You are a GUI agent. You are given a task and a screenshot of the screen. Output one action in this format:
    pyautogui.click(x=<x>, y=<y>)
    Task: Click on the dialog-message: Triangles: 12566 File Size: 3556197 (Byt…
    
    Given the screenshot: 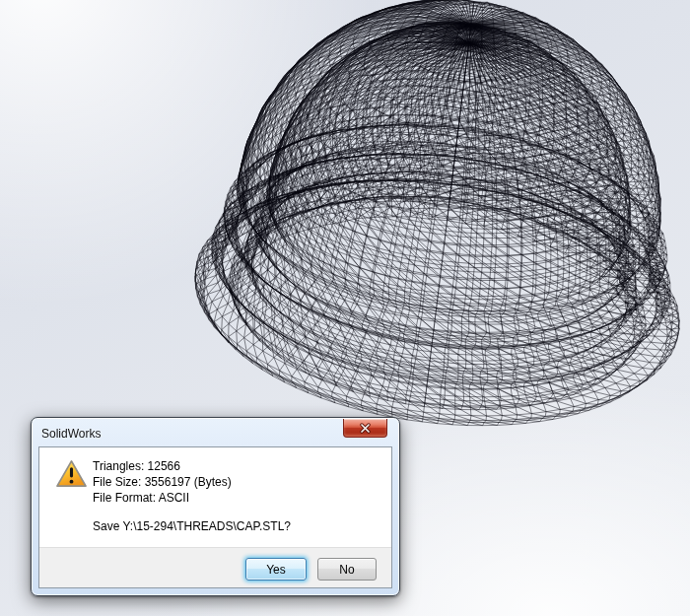 What is the action you would take?
    pyautogui.click(x=191, y=497)
    